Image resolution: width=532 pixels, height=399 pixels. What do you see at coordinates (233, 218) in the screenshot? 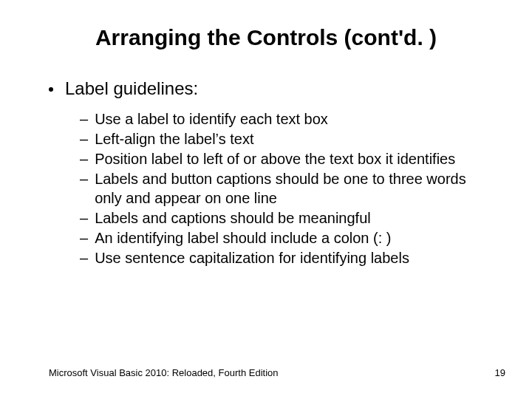
I see `list-item-text: Labels and captions should be meaningful` at bounding box center [233, 218].